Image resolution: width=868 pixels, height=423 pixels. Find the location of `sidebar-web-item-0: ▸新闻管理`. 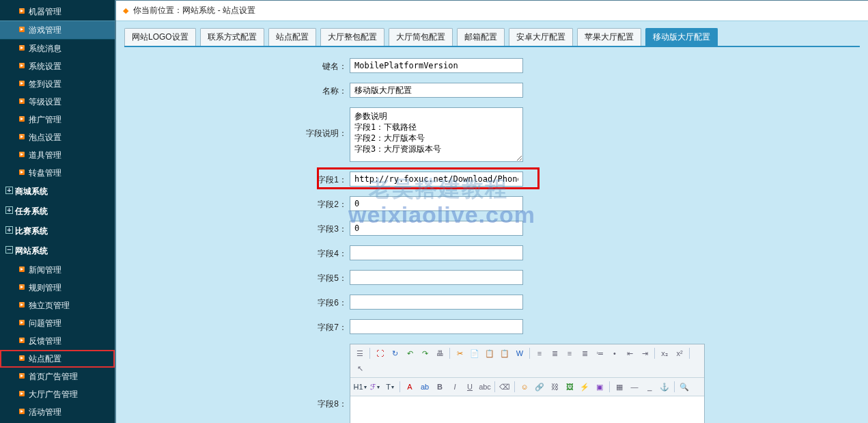

sidebar-web-item-0: ▸新闻管理 is located at coordinates (57, 270).